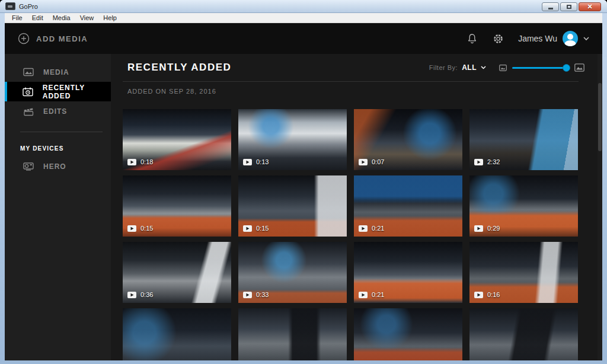 The width and height of the screenshot is (607, 364). What do you see at coordinates (528, 39) in the screenshot?
I see `toolbar-right: James Wu` at bounding box center [528, 39].